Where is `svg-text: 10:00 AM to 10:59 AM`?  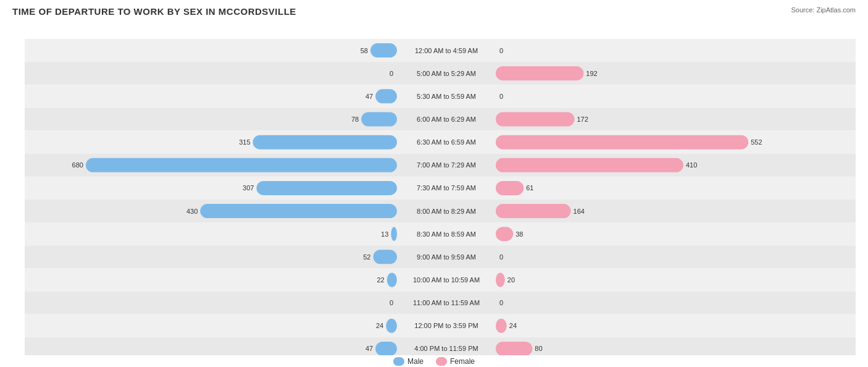 svg-text: 10:00 AM to 10:59 AM is located at coordinates (446, 280).